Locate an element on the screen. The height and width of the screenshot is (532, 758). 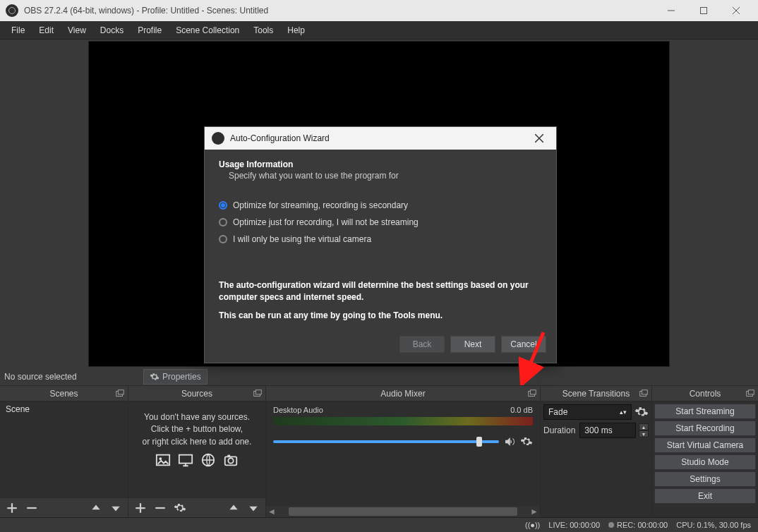
camera-icon is located at coordinates (231, 460).